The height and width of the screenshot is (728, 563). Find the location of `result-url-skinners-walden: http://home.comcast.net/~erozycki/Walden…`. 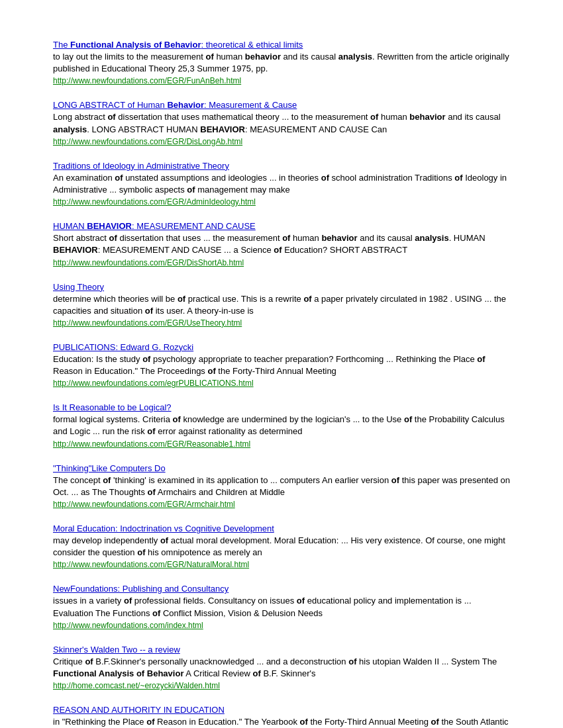

result-url-skinners-walden: http://home.comcast.net/~erozycki/Walden… is located at coordinates (282, 686).